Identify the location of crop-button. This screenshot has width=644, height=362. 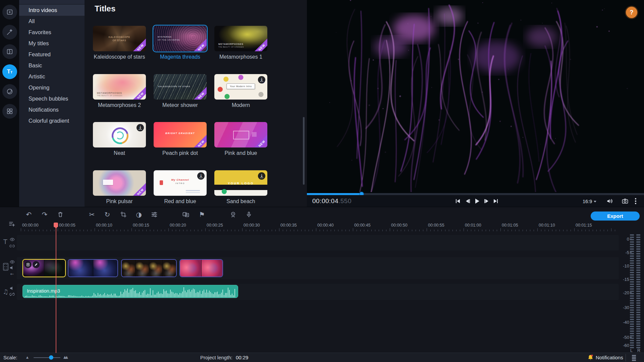
(123, 215).